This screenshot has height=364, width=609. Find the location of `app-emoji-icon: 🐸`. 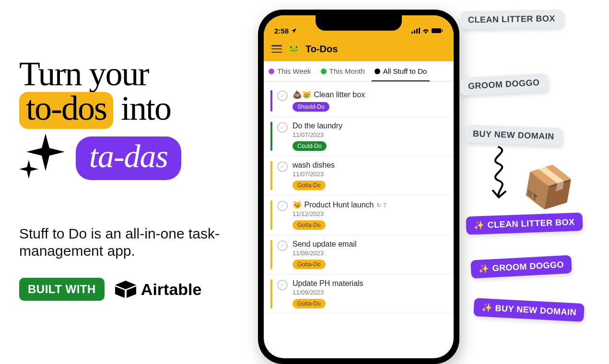

app-emoji-icon: 🐸 is located at coordinates (293, 49).